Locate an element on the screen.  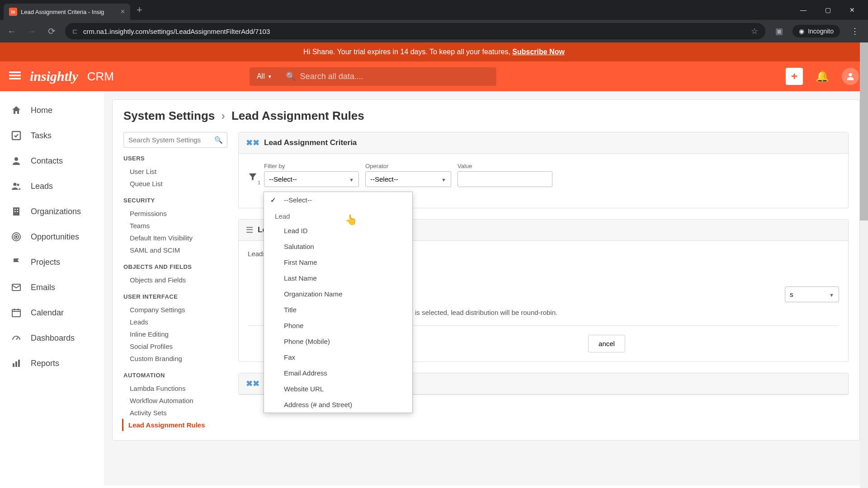
cancel-button: ancel is located at coordinates (607, 343).